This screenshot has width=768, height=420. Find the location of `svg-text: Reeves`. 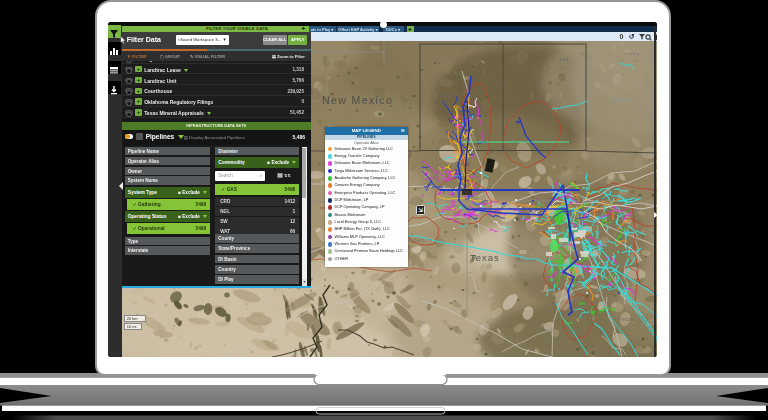

svg-text: Reeves is located at coordinates (528, 260).